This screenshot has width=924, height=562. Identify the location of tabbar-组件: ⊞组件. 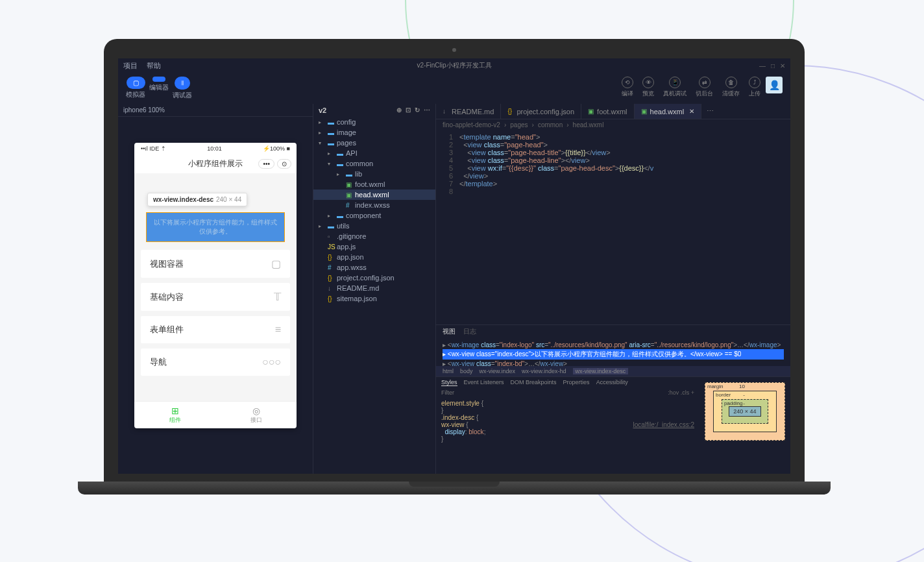
(175, 415).